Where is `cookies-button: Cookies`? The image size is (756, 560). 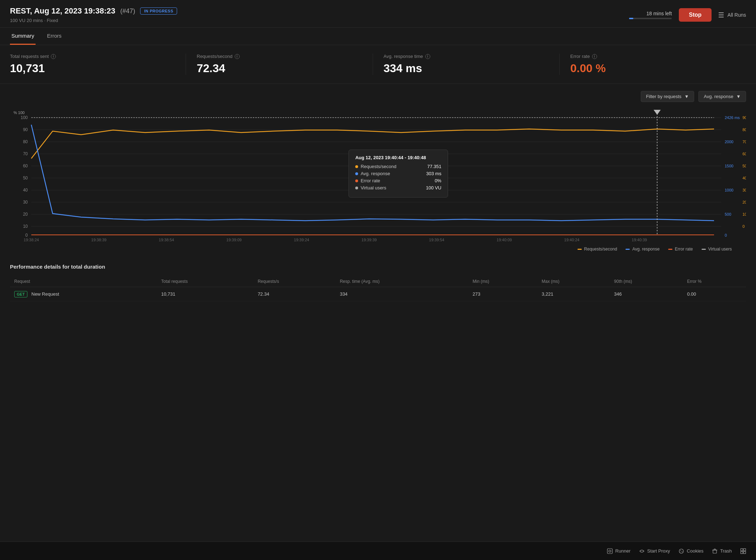 cookies-button: Cookies is located at coordinates (691, 551).